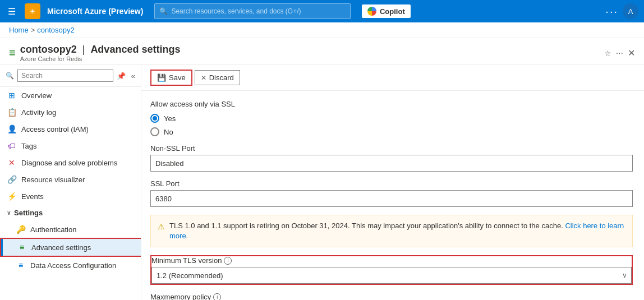 This screenshot has width=644, height=300. What do you see at coordinates (71, 229) in the screenshot?
I see `sidebar-item-authentication: 🔑 Authentication` at bounding box center [71, 229].